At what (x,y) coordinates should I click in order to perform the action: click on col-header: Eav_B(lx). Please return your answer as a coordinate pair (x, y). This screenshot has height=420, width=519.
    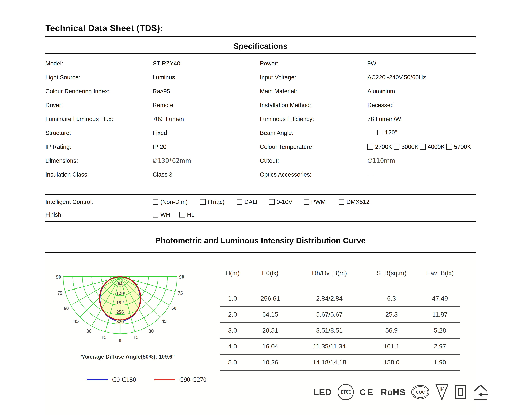
    Looking at the image, I should click on (440, 273).